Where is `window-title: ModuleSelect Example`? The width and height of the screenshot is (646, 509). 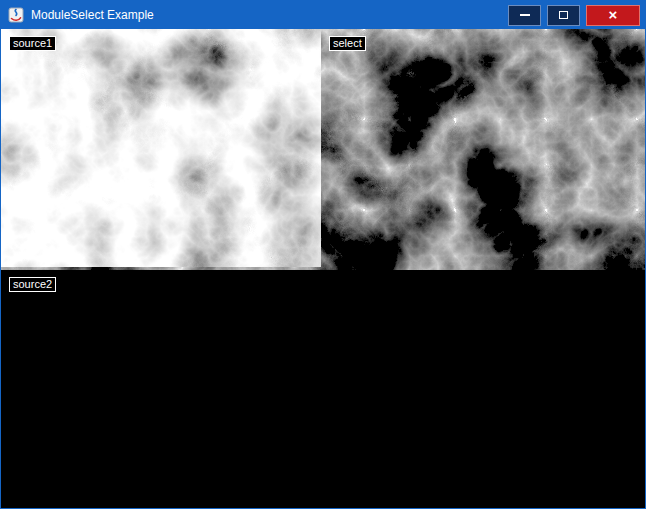
window-title: ModuleSelect Example is located at coordinates (92, 15).